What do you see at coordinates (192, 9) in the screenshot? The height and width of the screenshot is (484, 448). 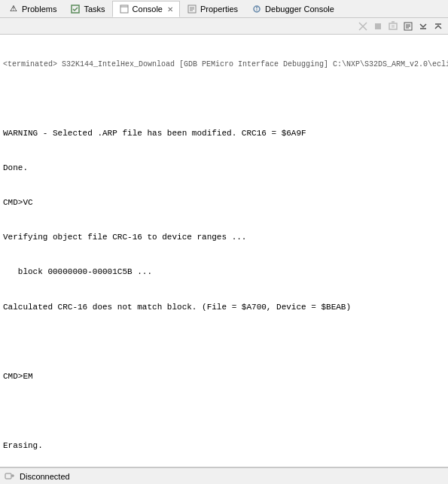 I see `properties-icon` at bounding box center [192, 9].